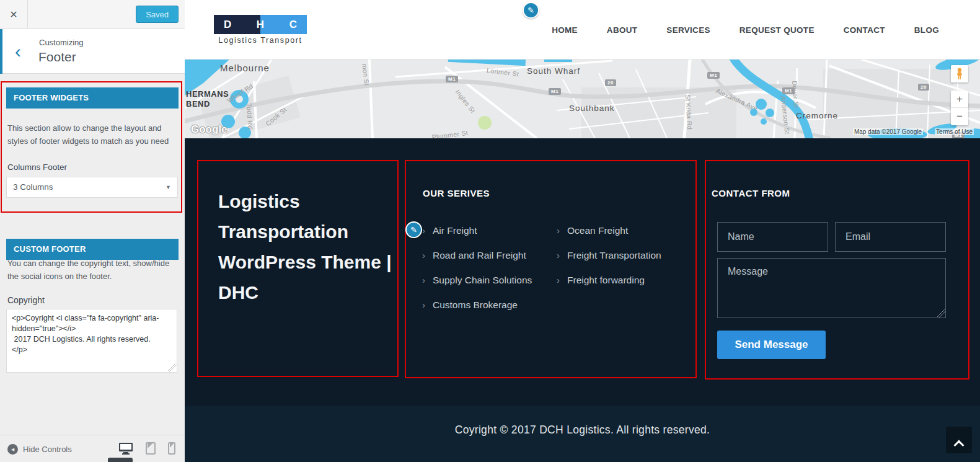 The height and width of the screenshot is (462, 980). I want to click on site-logo: D H C, so click(260, 25).